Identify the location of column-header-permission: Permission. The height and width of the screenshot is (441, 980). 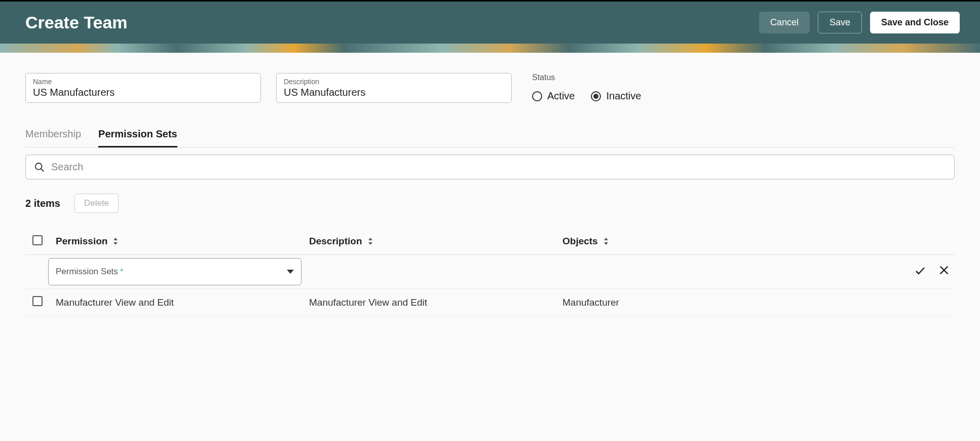
(82, 241).